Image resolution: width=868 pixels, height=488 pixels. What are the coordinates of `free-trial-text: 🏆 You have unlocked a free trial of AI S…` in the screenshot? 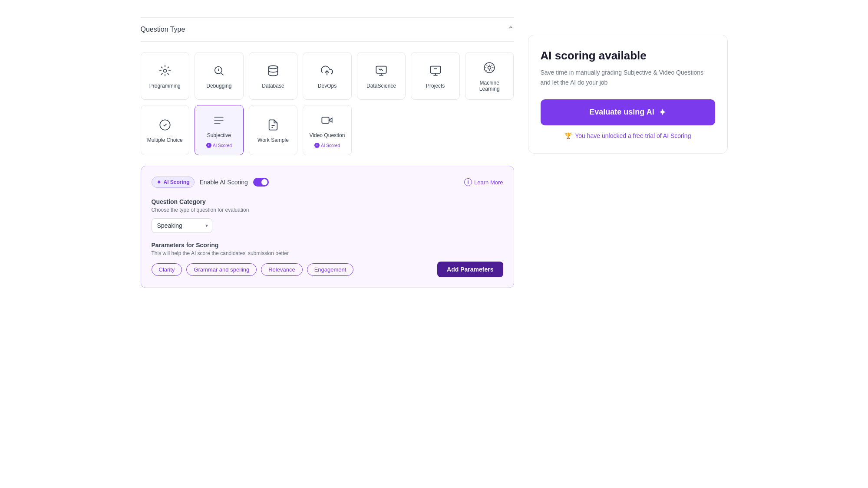 It's located at (628, 136).